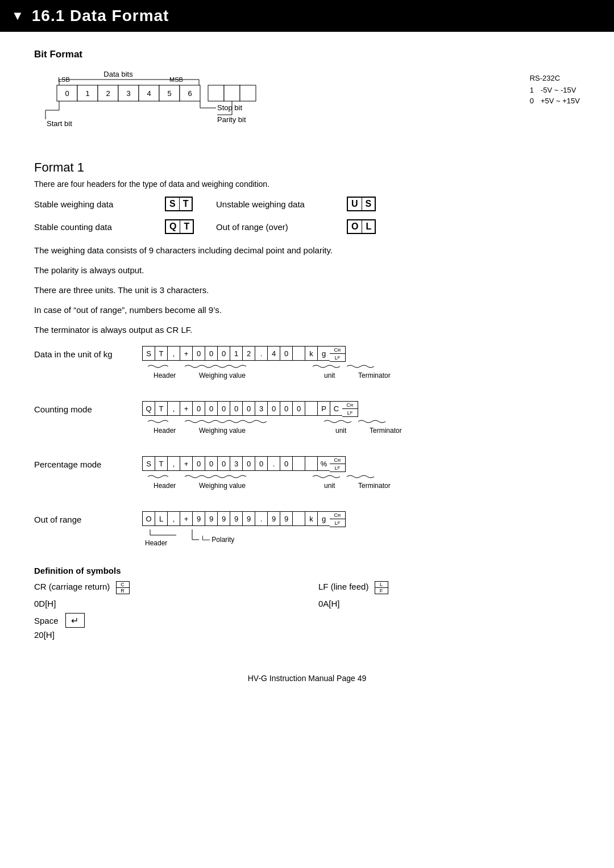 The height and width of the screenshot is (868, 614). I want to click on rs232c-1-label: 1, so click(532, 90).